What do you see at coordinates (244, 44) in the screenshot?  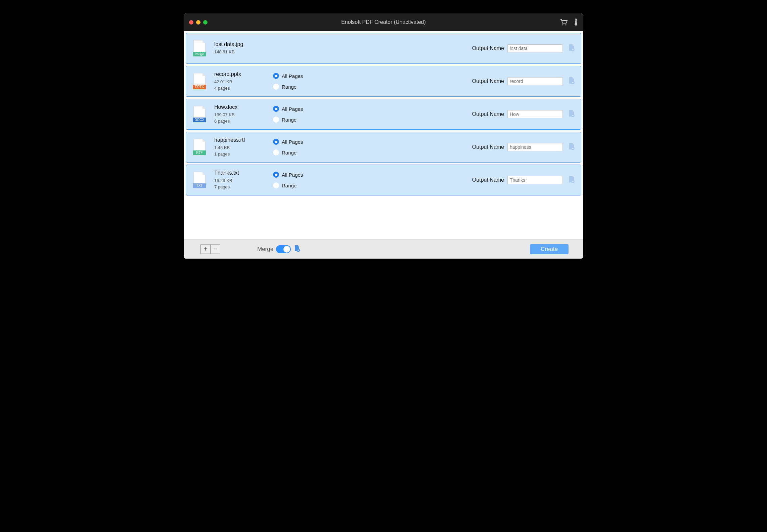 I see `file-name: lost data.jpg` at bounding box center [244, 44].